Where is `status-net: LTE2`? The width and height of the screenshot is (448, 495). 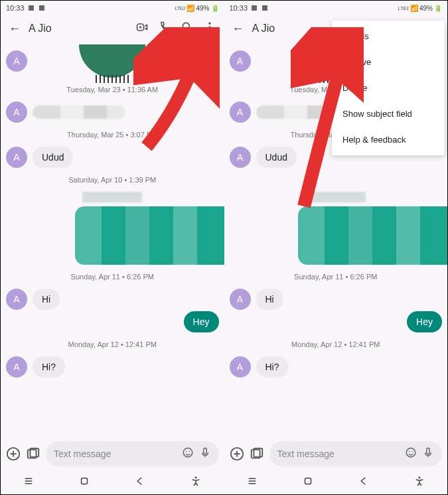
status-net: LTE2 is located at coordinates (404, 8).